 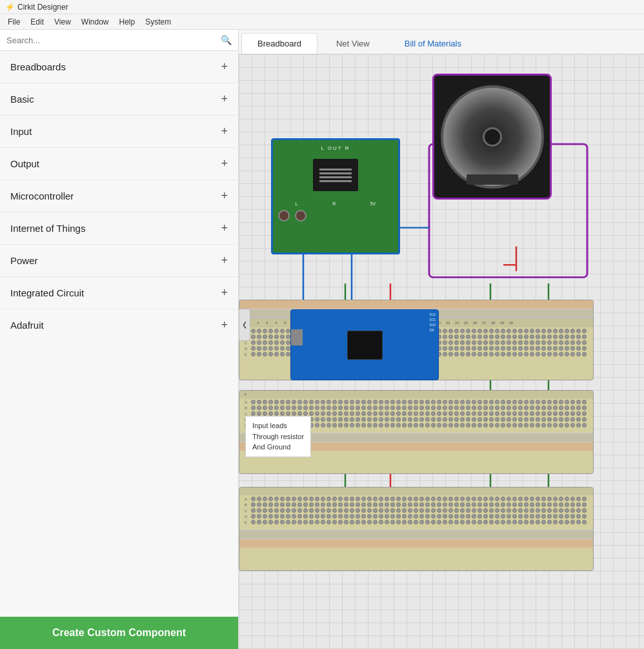 What do you see at coordinates (37, 22) in the screenshot?
I see `menu-edit: Edit` at bounding box center [37, 22].